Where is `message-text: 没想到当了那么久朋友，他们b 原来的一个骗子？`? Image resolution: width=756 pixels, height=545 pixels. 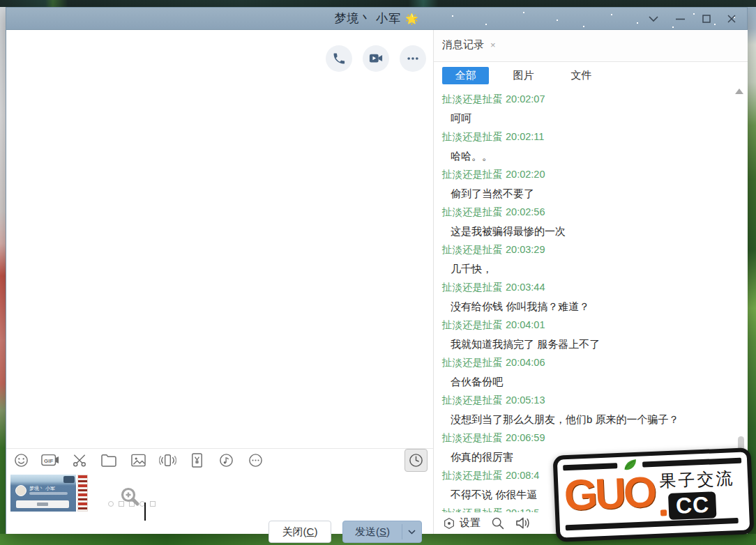
message-text: 没想到当了那么久朋友，他们b 原来的一个骗子？ is located at coordinates (584, 420).